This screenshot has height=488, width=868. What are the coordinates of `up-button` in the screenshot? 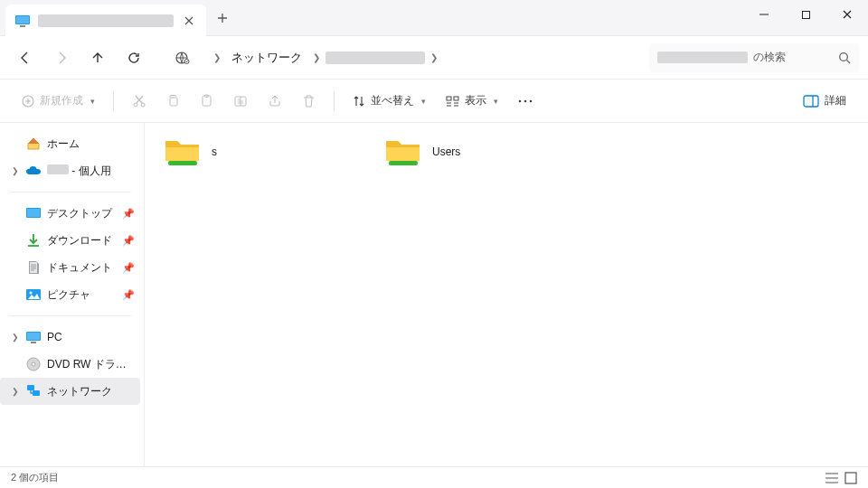 It's located at (98, 58).